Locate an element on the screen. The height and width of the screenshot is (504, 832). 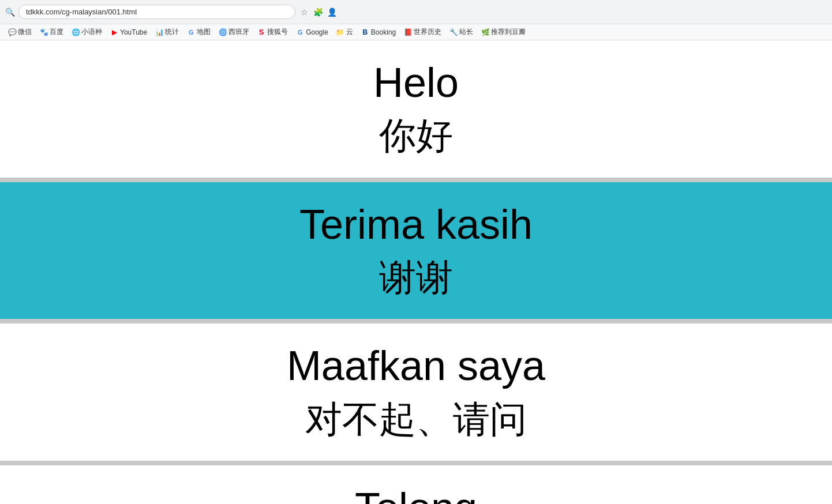
bookmark-baidu: 🐾 百度 is located at coordinates (52, 32).